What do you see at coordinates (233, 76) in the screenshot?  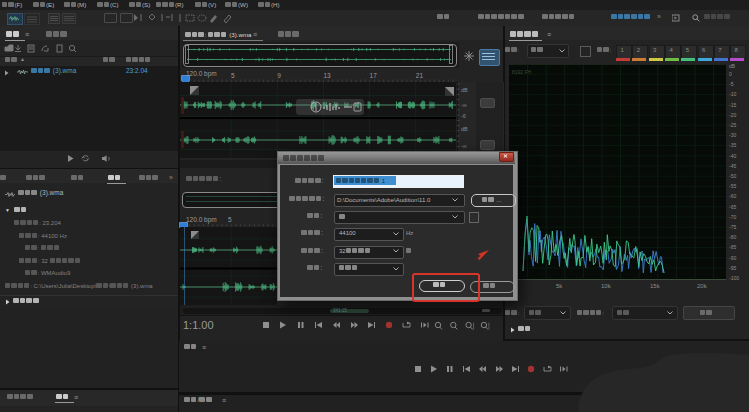 I see `svg-text: 5` at bounding box center [233, 76].